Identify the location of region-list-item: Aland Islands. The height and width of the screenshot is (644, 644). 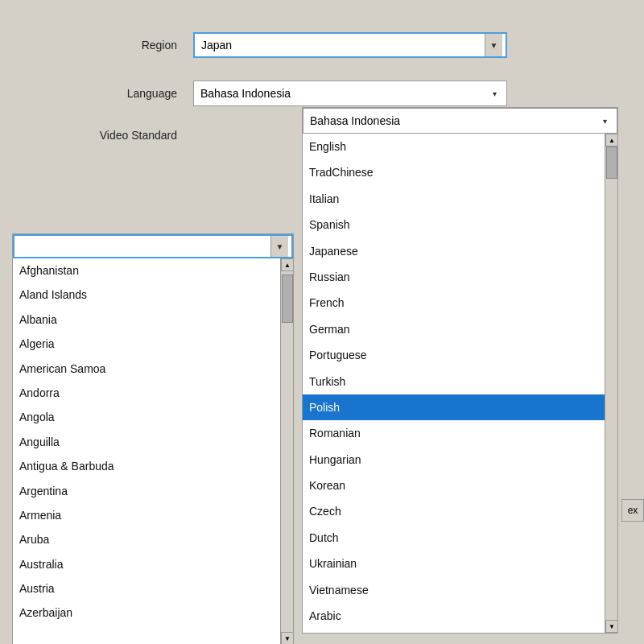
(147, 295).